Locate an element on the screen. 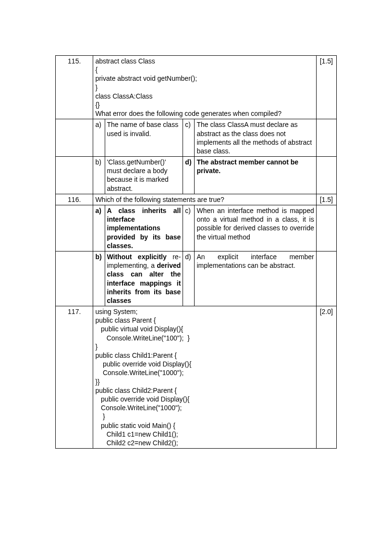  option-text: The abstract member cannot be private. is located at coordinates (256, 176).